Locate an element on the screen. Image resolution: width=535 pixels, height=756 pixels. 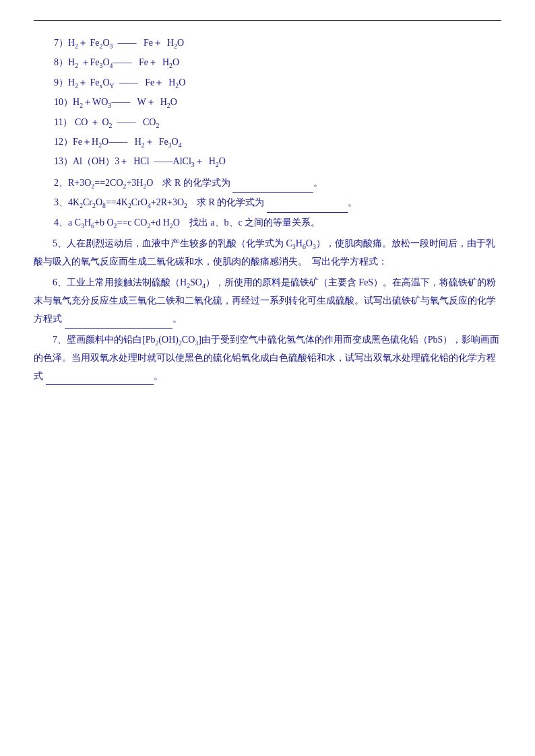
line-9: 9）H2＋ FexOY ―― Fe＋ H2O is located at coordinates (278, 83).